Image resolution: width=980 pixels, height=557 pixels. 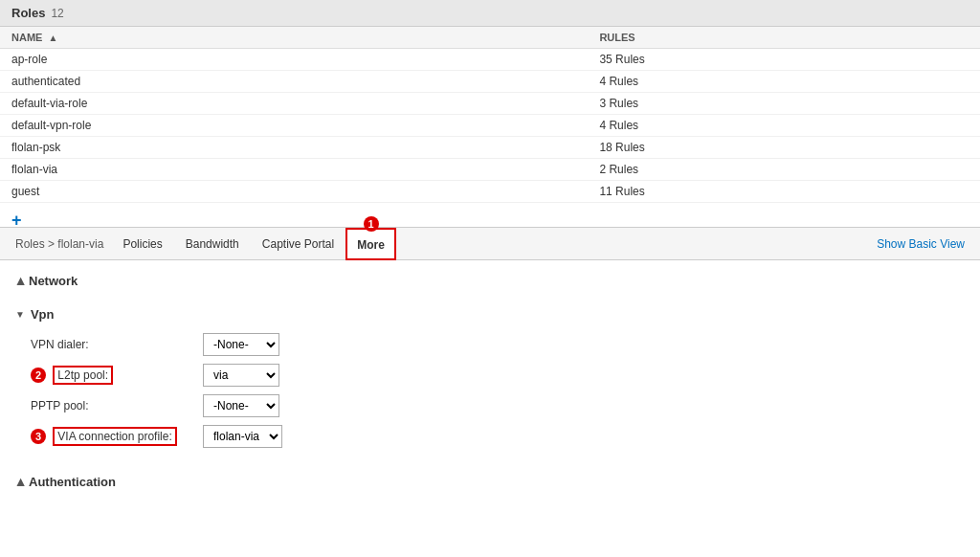 What do you see at coordinates (294, 191) in the screenshot?
I see `role-name-cell: guest` at bounding box center [294, 191].